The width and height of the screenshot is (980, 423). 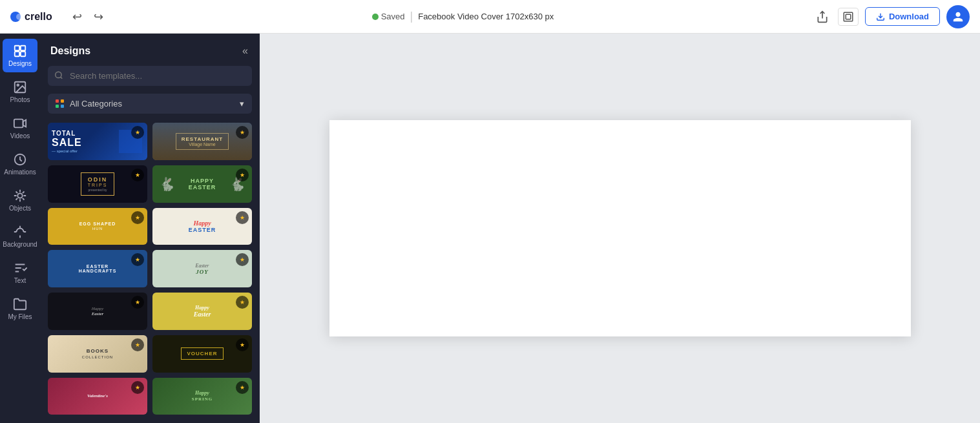 What do you see at coordinates (20, 208) in the screenshot?
I see `sidebar-item-objects-label: Objects` at bounding box center [20, 208].